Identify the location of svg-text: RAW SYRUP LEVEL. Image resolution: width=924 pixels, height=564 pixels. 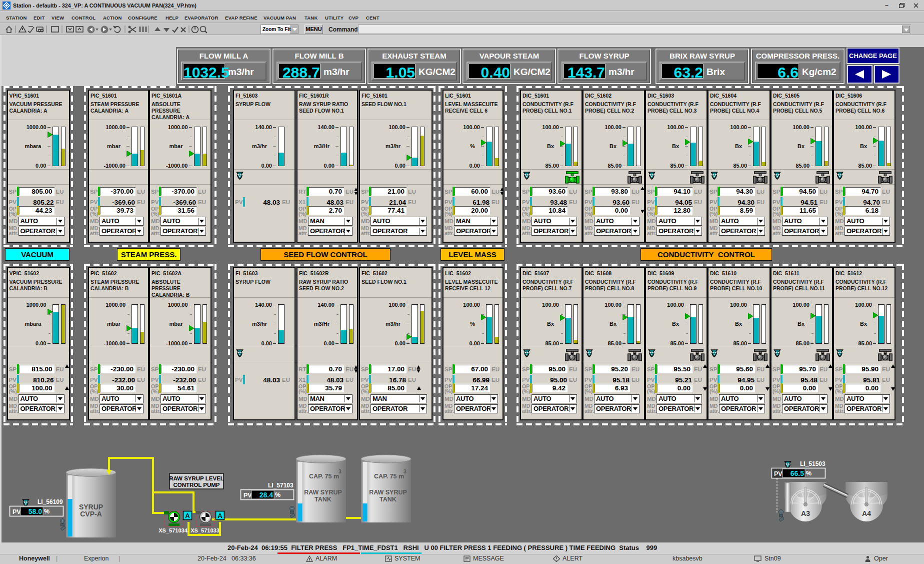
(196, 478).